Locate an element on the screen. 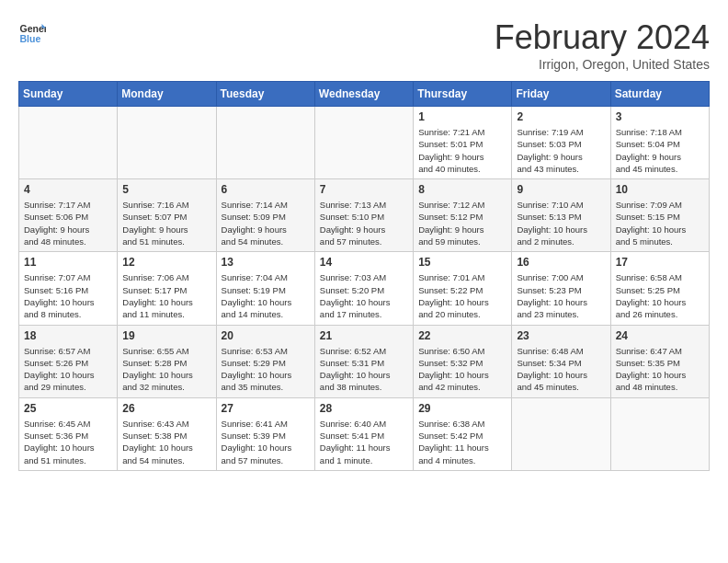 This screenshot has width=728, height=563. calendar-cell: 13Sunrise: 7:04 AM Sunset: 5:19 PM Dayli… is located at coordinates (265, 289).